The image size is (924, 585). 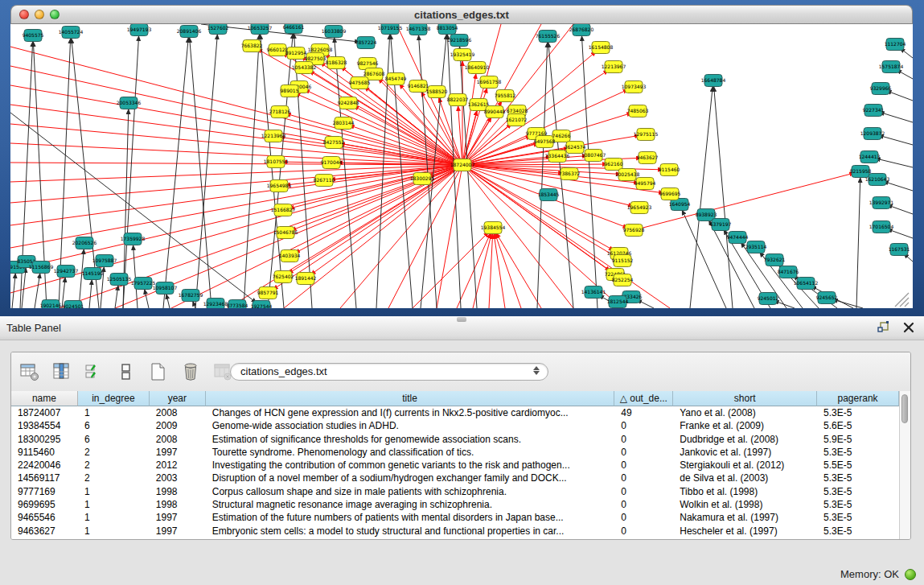 I want to click on table-cell: Genome-wide association studies in ADHD., so click(x=410, y=426).